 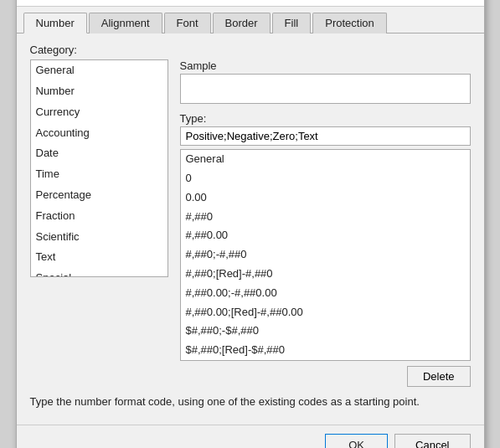 What do you see at coordinates (325, 179) in the screenshot?
I see `format-item-0: 0` at bounding box center [325, 179].